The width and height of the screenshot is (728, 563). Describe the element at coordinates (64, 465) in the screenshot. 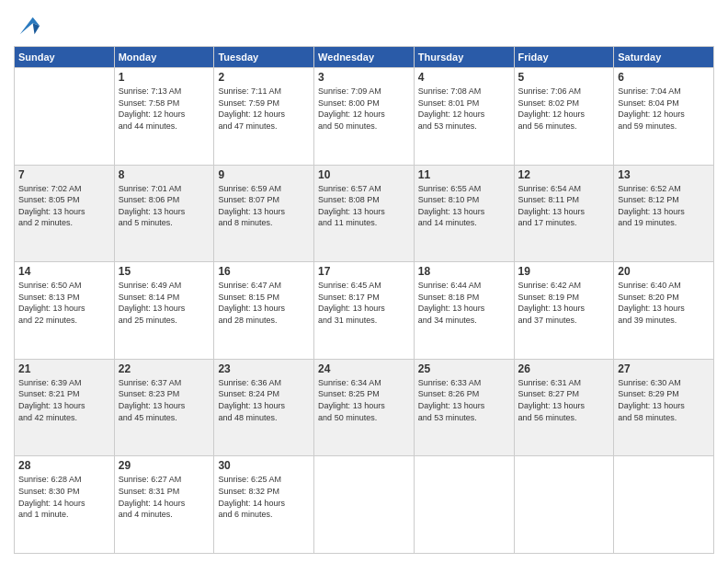

I see `day-number: 28` at that location.